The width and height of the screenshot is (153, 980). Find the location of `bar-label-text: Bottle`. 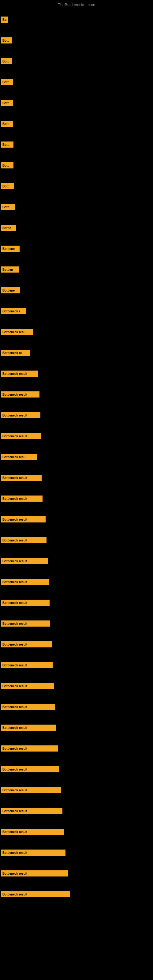

bar-label-text: Bottle is located at coordinates (7, 228).